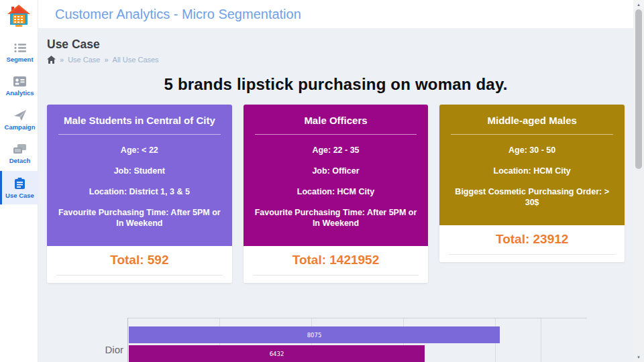 This screenshot has height=362, width=644. What do you see at coordinates (140, 176) in the screenshot?
I see `card-body: Male Students in Central of City Age: < …` at bounding box center [140, 176].